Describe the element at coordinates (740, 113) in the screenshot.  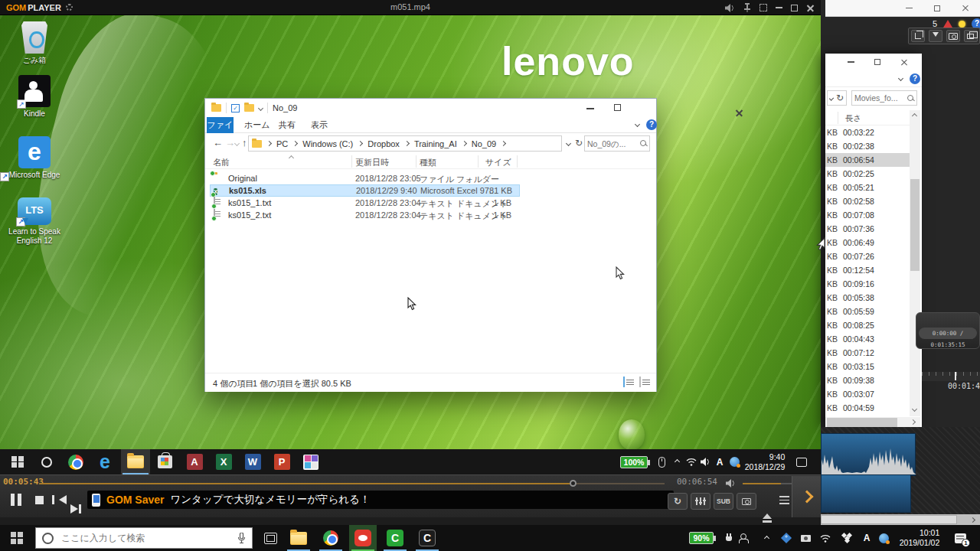
I see `explorer-close-button` at that location.